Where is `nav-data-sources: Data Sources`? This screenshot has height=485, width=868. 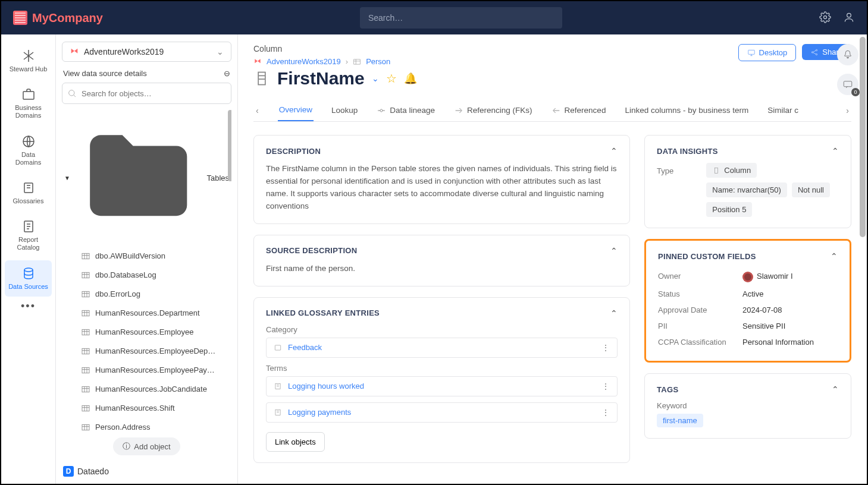
nav-data-sources: Data Sources is located at coordinates (29, 278).